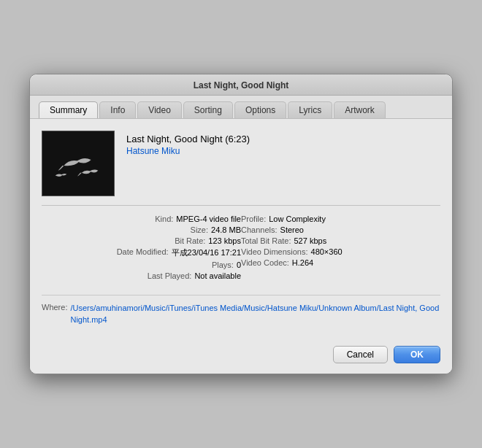  What do you see at coordinates (142, 230) in the screenshot?
I see `size-row: Size: 24.8 MB` at bounding box center [142, 230].